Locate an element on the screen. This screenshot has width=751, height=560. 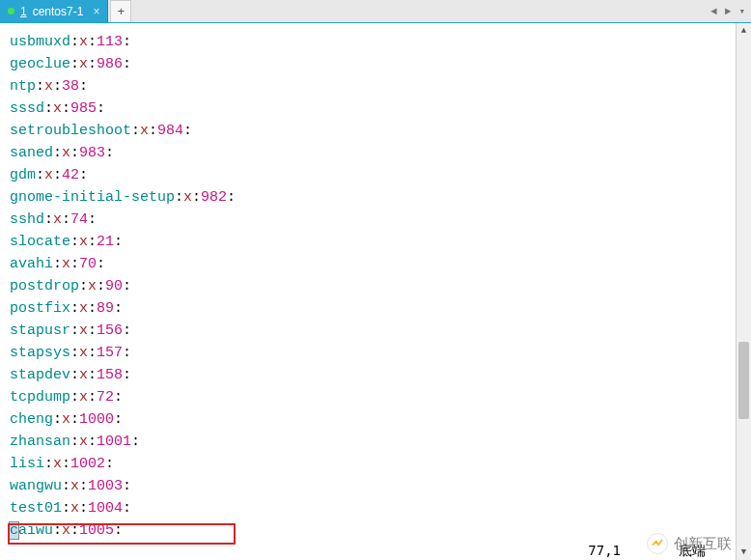
tab-close-icon: × is located at coordinates (97, 12).